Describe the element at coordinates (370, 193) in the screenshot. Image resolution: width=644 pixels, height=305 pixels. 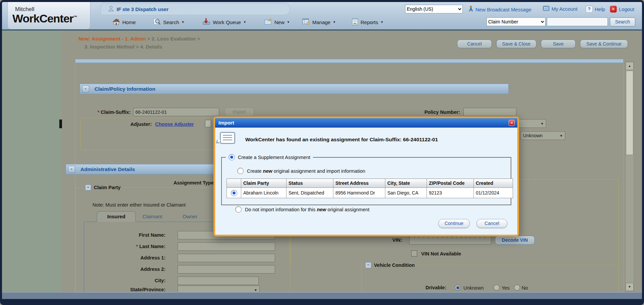
I see `table-row: Abraham Lincoln Sent, Dispatched 8956 Ha…` at that location.